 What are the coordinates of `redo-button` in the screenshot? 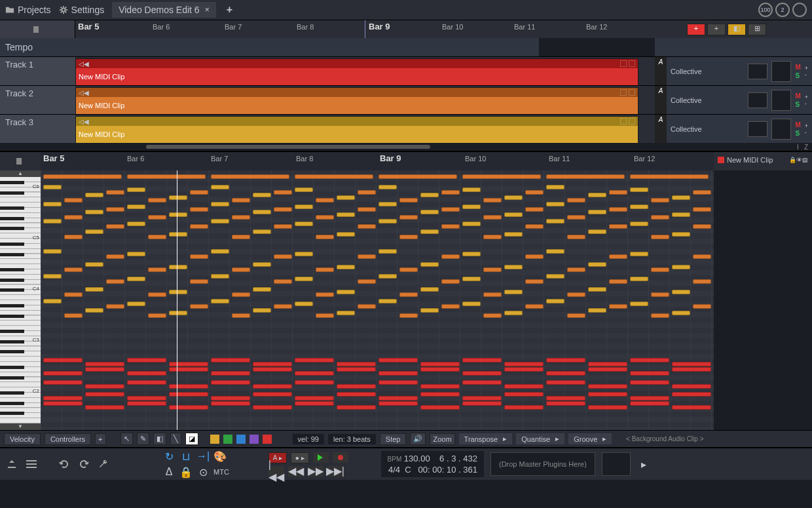 It's located at (84, 464).